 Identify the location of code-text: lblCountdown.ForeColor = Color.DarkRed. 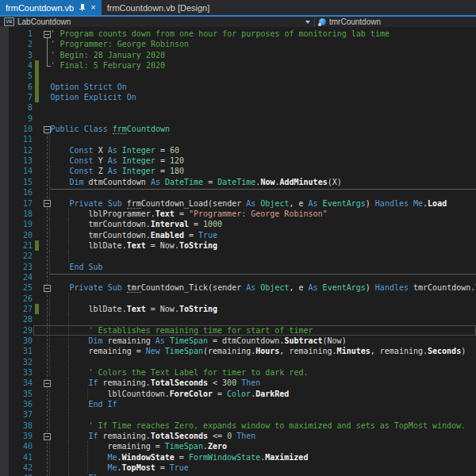
(198, 393).